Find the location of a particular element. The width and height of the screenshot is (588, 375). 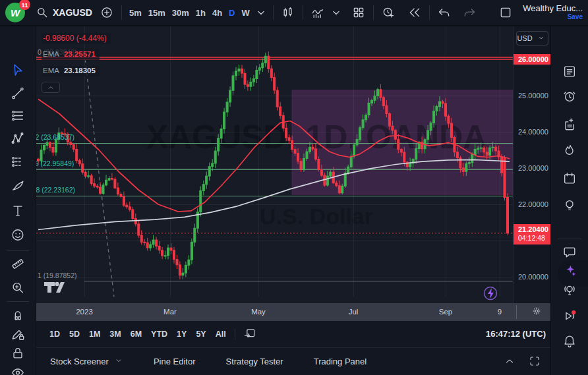

time-tick-label: 2023 is located at coordinates (84, 312).